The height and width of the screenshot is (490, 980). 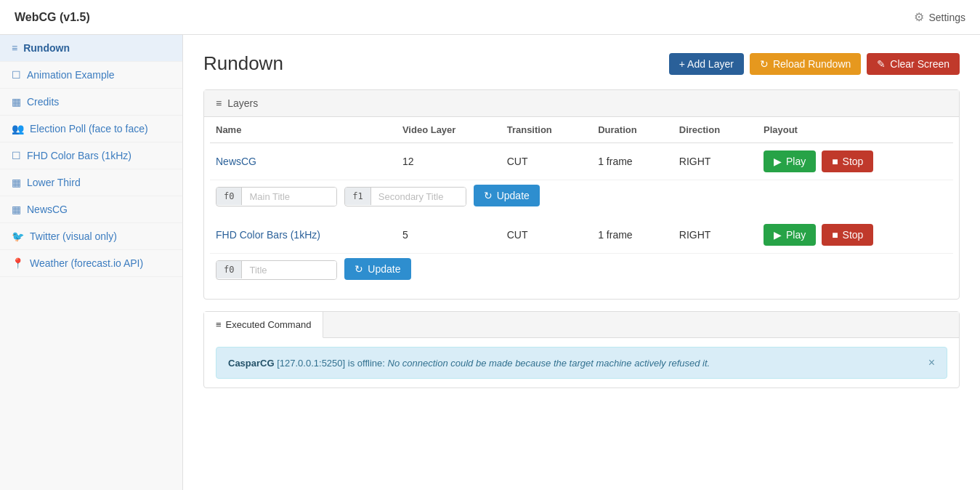 I want to click on sidebar-item-label: FHD Color Bars (1kHz), so click(x=79, y=156).